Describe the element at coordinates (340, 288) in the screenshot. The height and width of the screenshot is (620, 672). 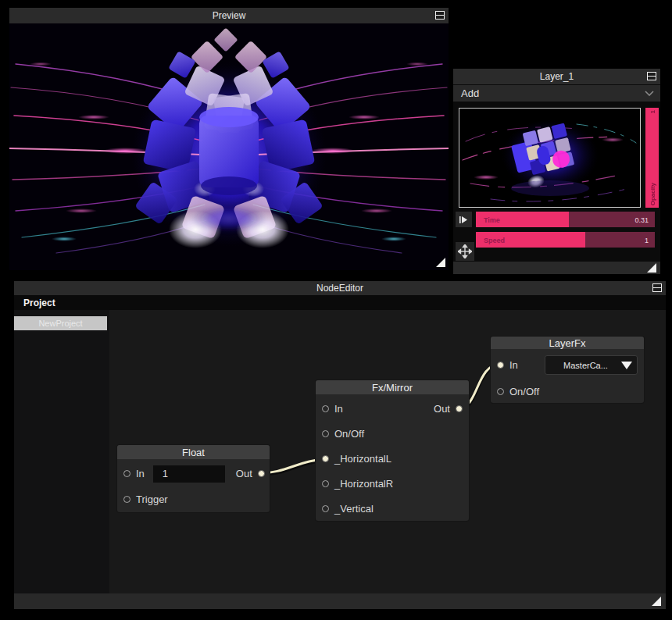
I see `node-editor-titlebar: NodeEditor` at that location.